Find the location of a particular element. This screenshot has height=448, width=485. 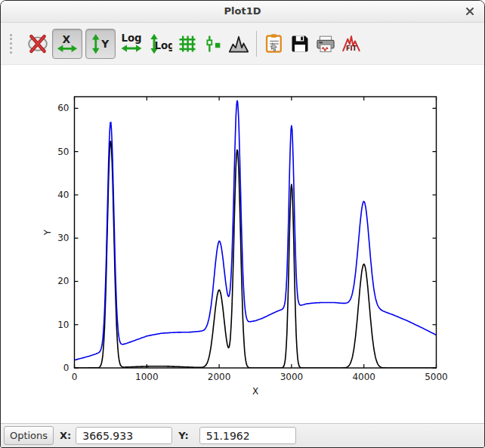

zoom-reset-button is located at coordinates (38, 44).